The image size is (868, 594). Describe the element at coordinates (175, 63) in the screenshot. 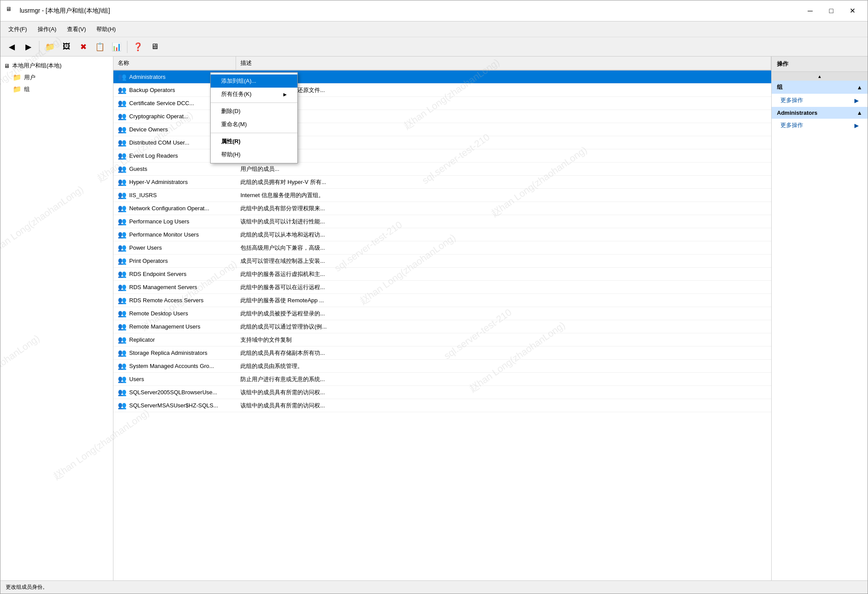

I see `header-name: 名称` at that location.